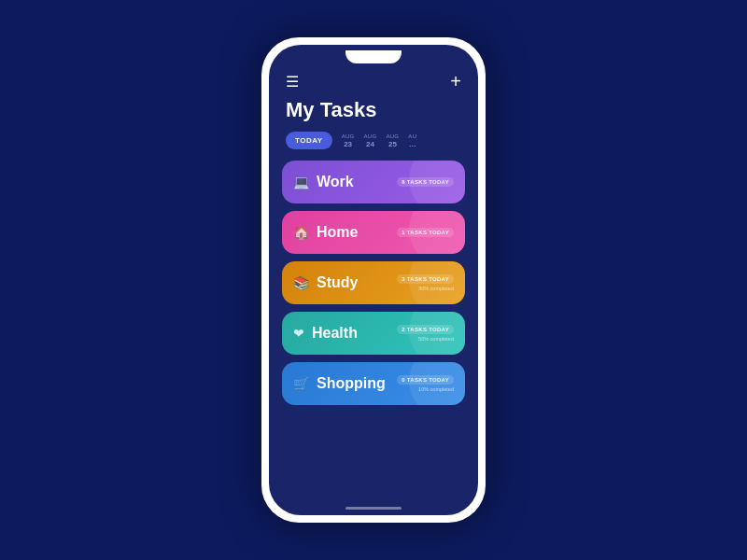 The image size is (747, 560). Describe the element at coordinates (301, 283) in the screenshot. I see `study-icon: 📚` at that location.